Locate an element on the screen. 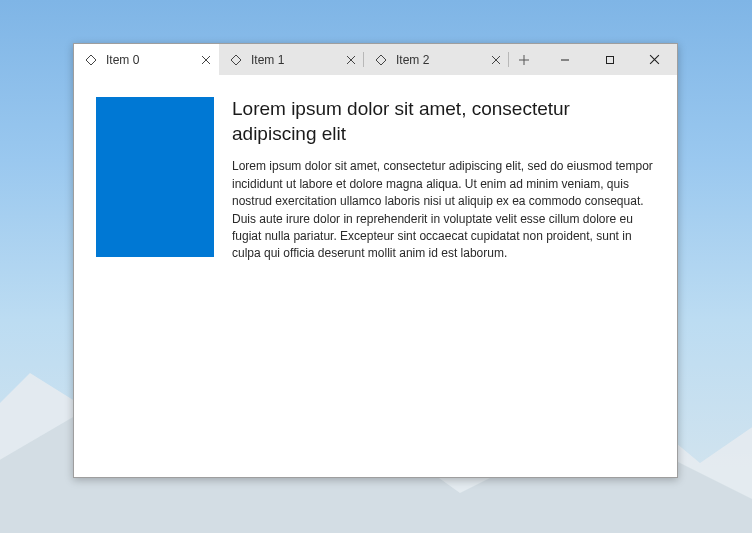  plus-icon is located at coordinates (524, 60).